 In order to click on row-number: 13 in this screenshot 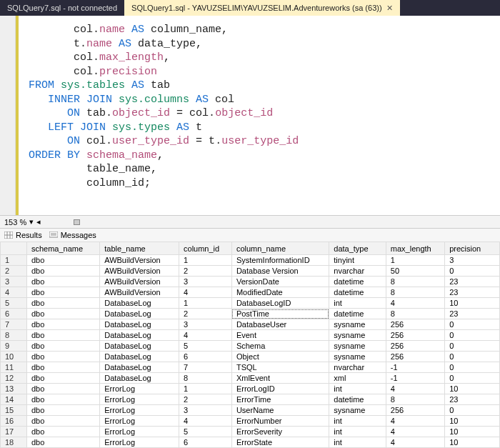, I will do `click(14, 389)`.